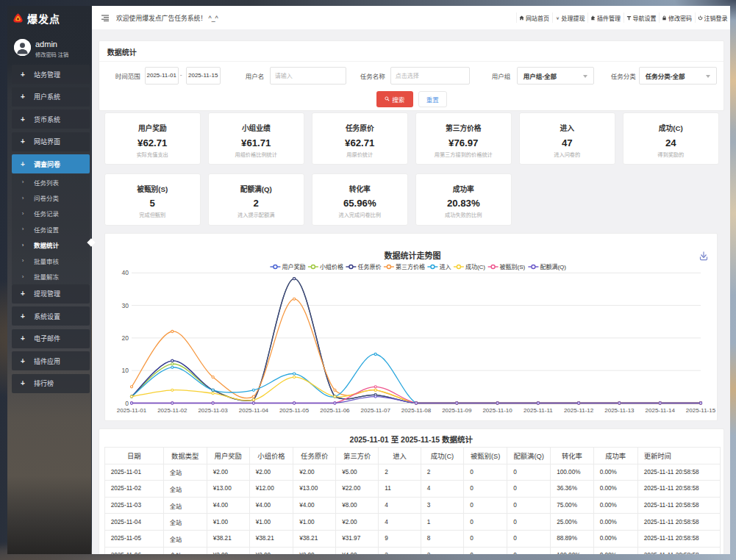 The width and height of the screenshot is (736, 560). I want to click on svg-text: 2025-11-14, so click(660, 410).